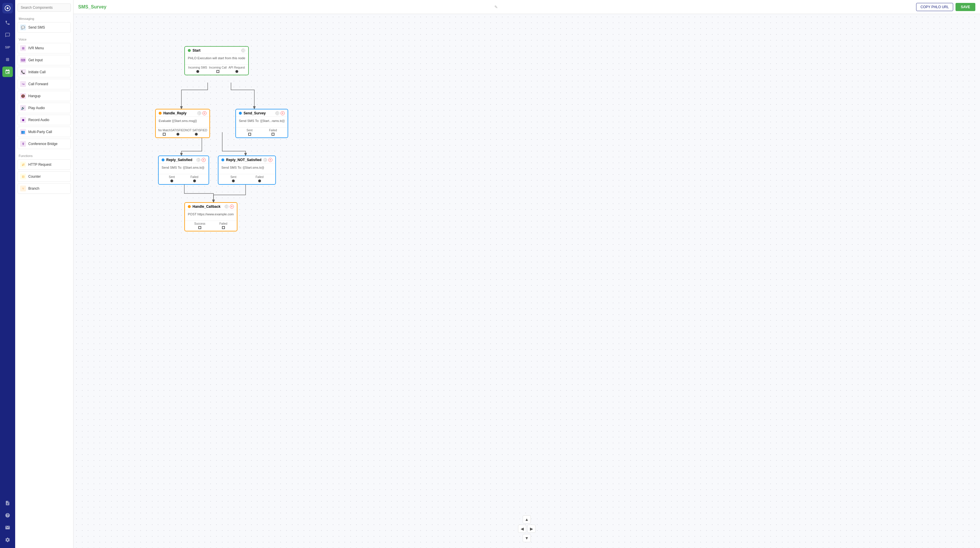  Describe the element at coordinates (44, 132) in the screenshot. I see `component-multi-party: 👥 Multi-Party Call` at that location.